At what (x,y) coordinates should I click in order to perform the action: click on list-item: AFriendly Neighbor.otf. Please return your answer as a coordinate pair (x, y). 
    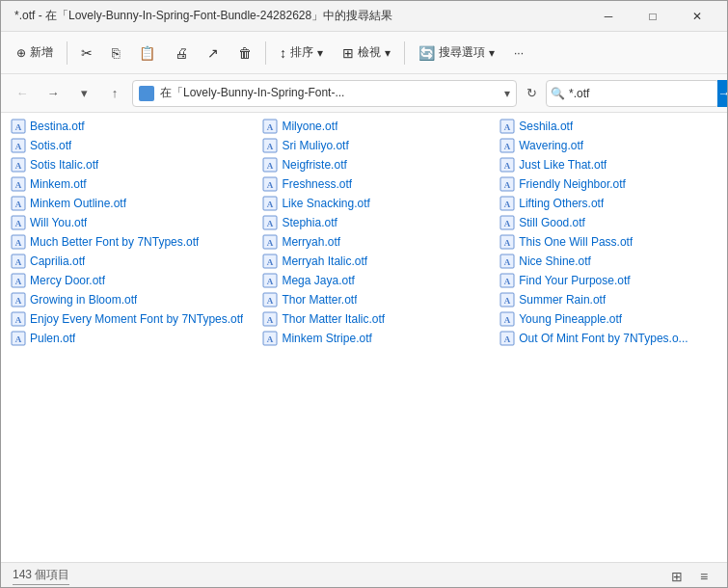
    Looking at the image, I should click on (608, 184).